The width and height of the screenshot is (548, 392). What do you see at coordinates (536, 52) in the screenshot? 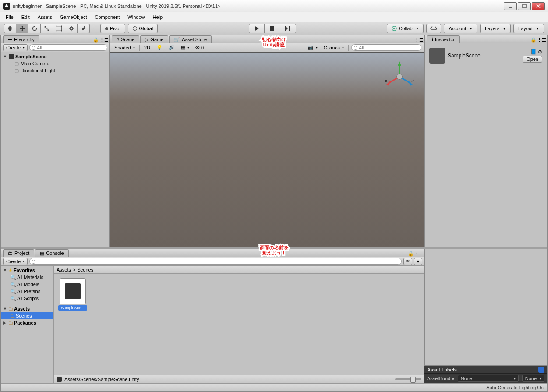
I see `inspector-help-icon: 📘 ⚙` at bounding box center [536, 52].